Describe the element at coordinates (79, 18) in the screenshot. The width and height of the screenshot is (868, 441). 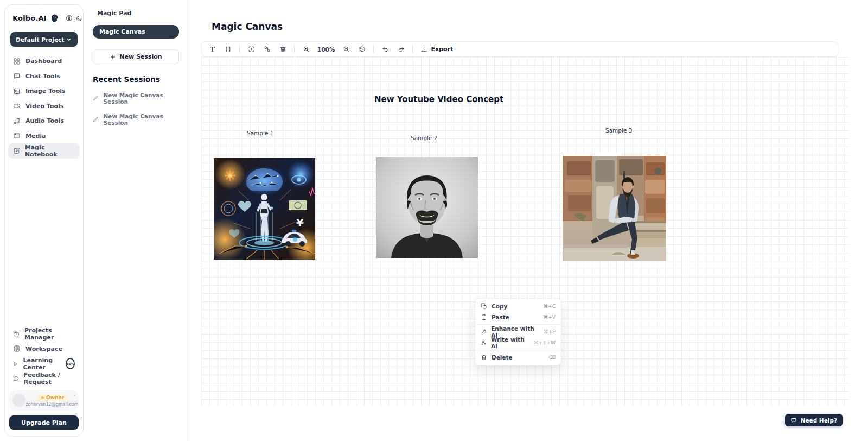
I see `theme-toggle-button` at that location.